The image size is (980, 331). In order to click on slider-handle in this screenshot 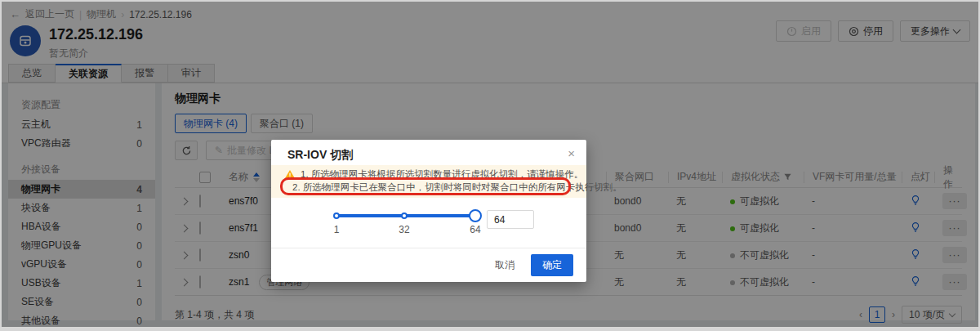, I will do `click(475, 216)`.